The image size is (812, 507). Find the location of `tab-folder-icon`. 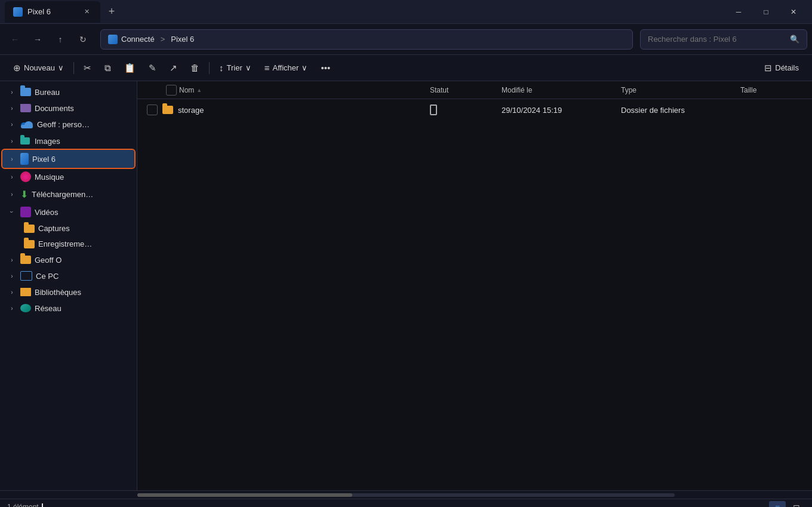

tab-folder-icon is located at coordinates (18, 12).